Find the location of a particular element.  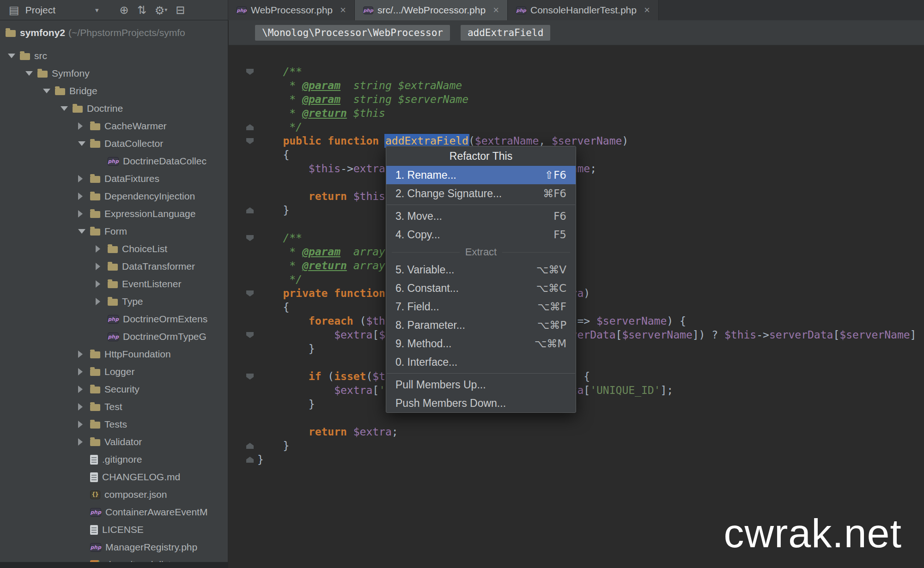

editor-tab: phpsrc/.../WebProcessor.php× is located at coordinates (432, 10).